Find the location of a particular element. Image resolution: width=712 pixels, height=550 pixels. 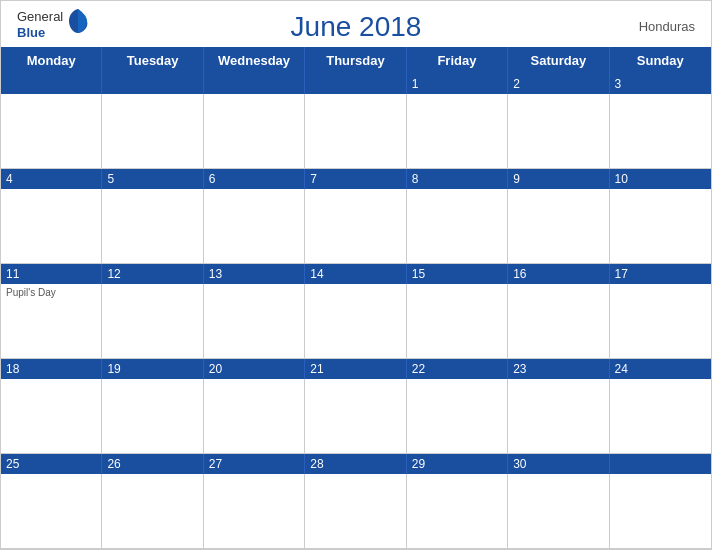

date-cell-1-5: 9 is located at coordinates (558, 179).